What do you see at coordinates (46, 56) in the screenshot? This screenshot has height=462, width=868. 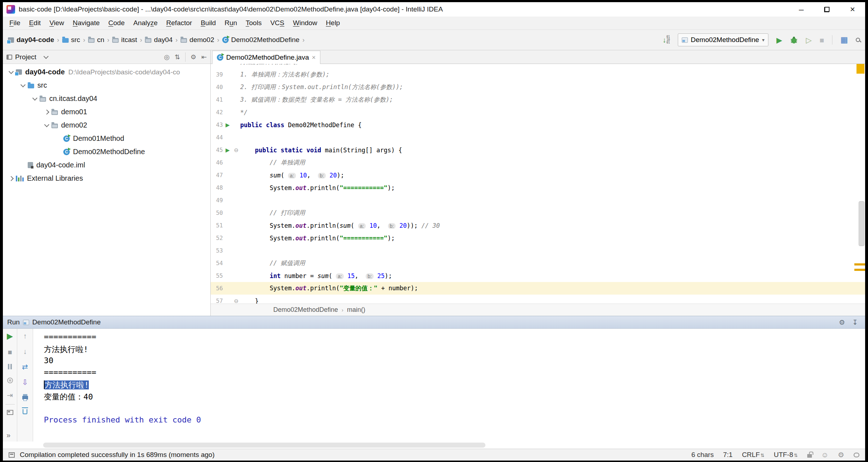 I see `project-view-chevron-icon` at bounding box center [46, 56].